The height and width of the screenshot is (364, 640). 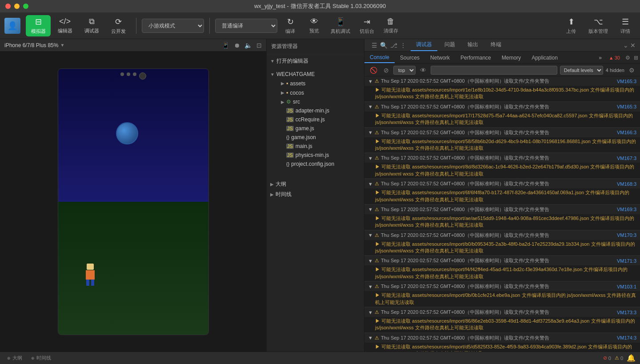 What do you see at coordinates (38, 26) in the screenshot?
I see `simulator-button: ⊟ 模拟器` at bounding box center [38, 26].